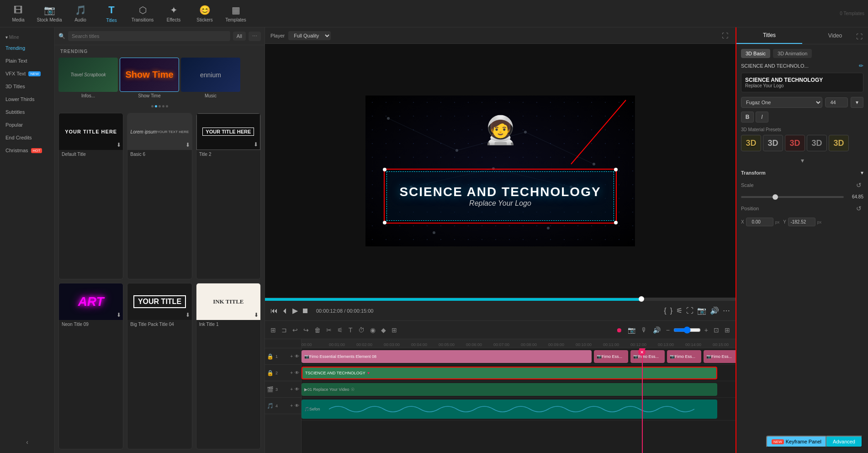 This screenshot has width=868, height=453. What do you see at coordinates (149, 79) in the screenshot?
I see `trending-show-time: Show Time Show Time` at bounding box center [149, 79].